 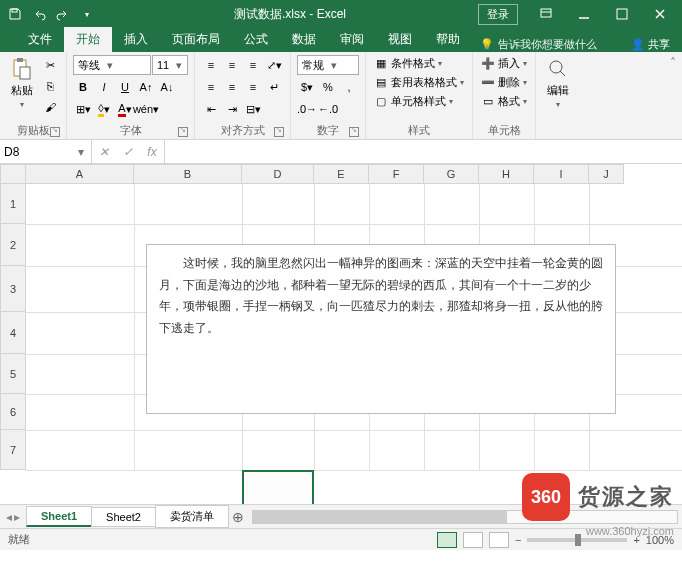 I want to click on col-header: H, so click(x=506, y=174).